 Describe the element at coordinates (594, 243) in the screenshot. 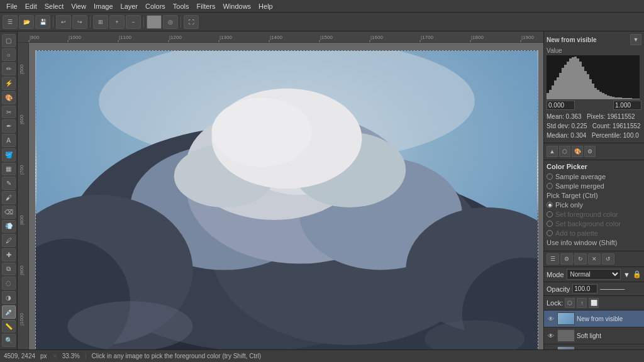

I see `option-use-info-window: Use info window (Shift)` at that location.